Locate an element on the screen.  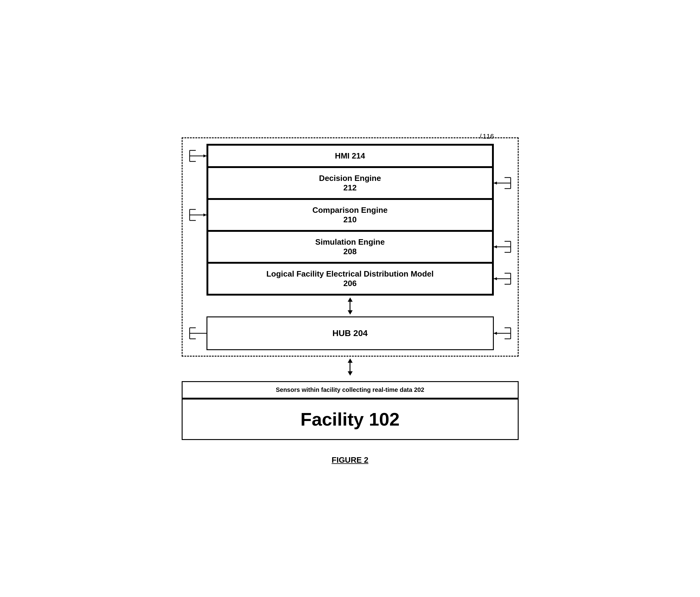
decision-engine-box: Decision Engine 212 is located at coordinates (350, 183).